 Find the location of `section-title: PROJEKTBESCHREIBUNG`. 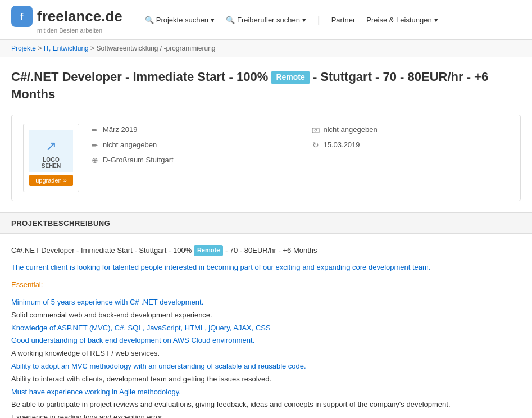

section-title: PROJEKTBESCHREIBUNG is located at coordinates (61, 224).